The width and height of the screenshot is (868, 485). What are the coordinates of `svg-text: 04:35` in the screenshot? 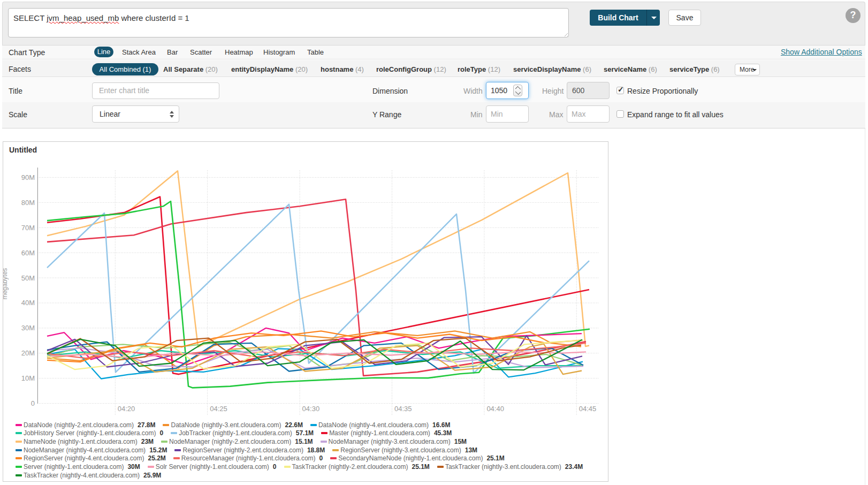 It's located at (403, 409).